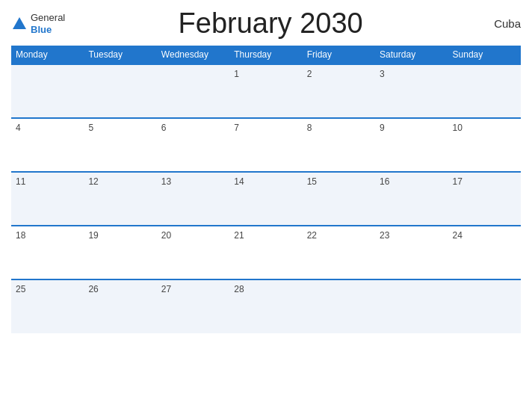  Describe the element at coordinates (93, 235) in the screenshot. I see `day-number: 19` at that location.